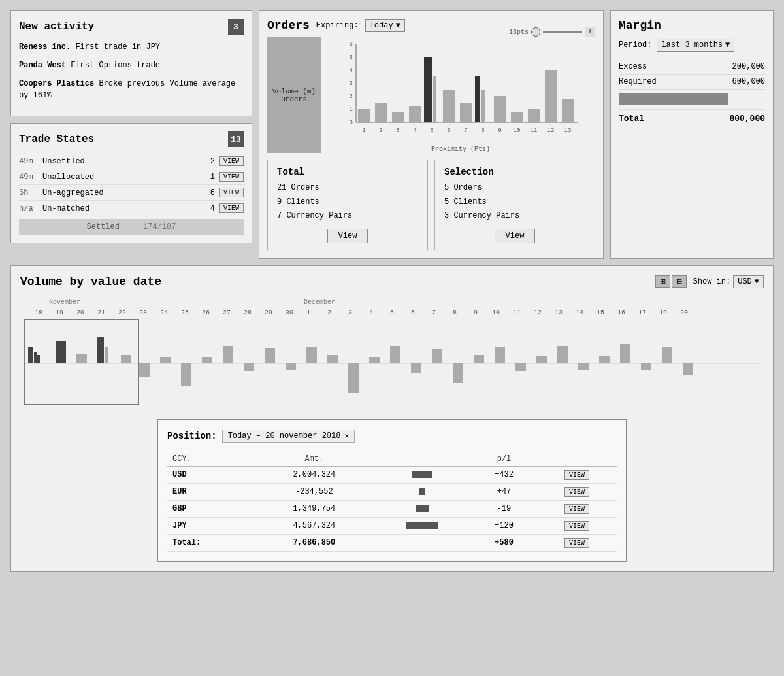  What do you see at coordinates (294, 99) in the screenshot?
I see `chart-sub-label: Orders` at bounding box center [294, 99].